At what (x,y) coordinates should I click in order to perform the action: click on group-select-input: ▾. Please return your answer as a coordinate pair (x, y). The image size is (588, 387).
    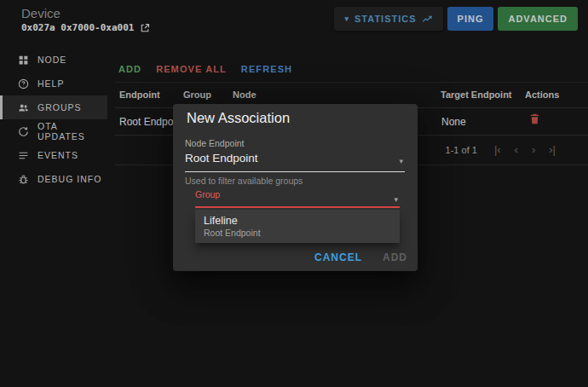
    Looking at the image, I should click on (297, 207).